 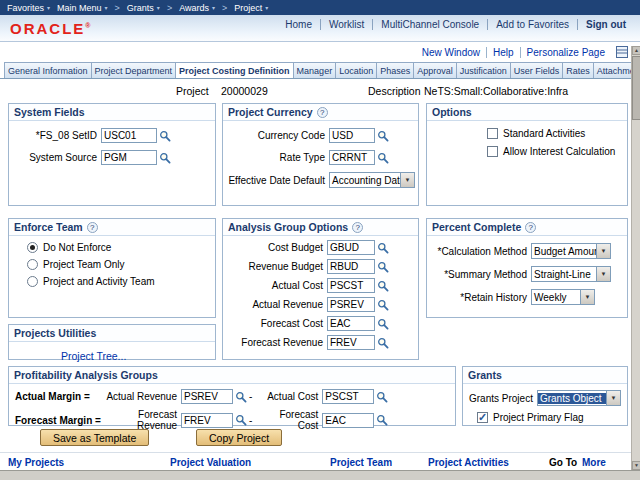 What do you see at coordinates (94, 356) in the screenshot?
I see `project-tree-link: Project Tree...` at bounding box center [94, 356].